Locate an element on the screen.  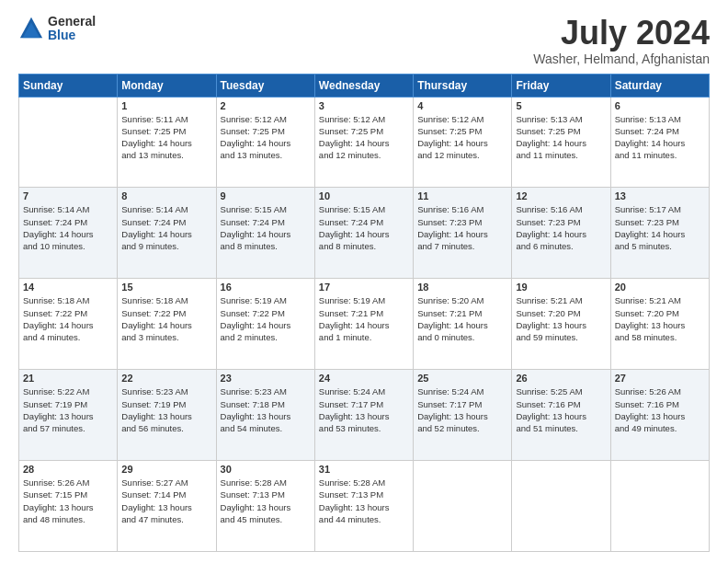
day-info: Sunrise: 5:20 AM Sunset: 7:21 PM Dayligh… is located at coordinates (462, 318).